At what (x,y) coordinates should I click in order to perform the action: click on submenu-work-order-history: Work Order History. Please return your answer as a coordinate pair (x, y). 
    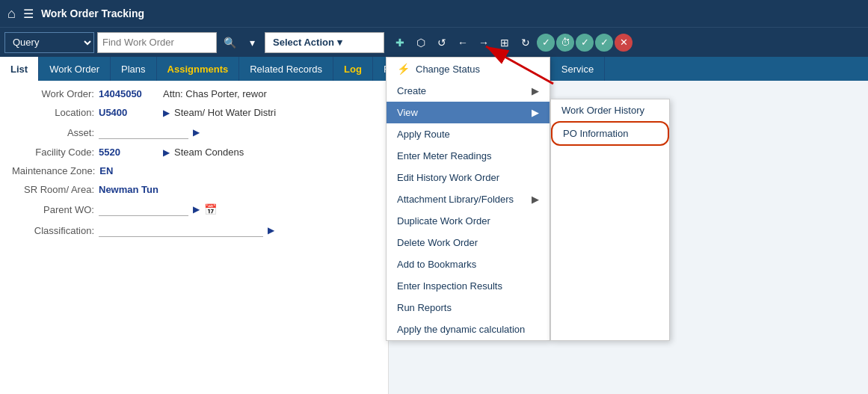
    Looking at the image, I should click on (610, 111).